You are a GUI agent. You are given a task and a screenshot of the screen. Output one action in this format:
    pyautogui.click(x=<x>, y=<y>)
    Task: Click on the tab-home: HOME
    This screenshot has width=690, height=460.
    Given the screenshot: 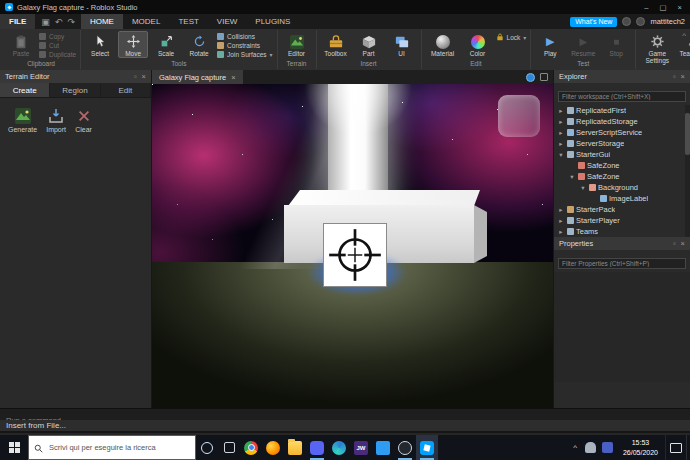 What is the action you would take?
    pyautogui.click(x=102, y=22)
    